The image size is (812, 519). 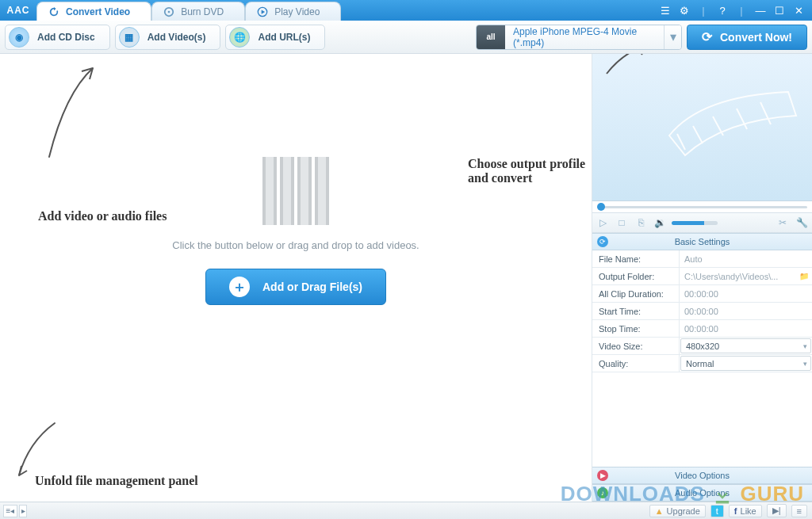 I want to click on tab-label: Play Video, so click(x=297, y=12).